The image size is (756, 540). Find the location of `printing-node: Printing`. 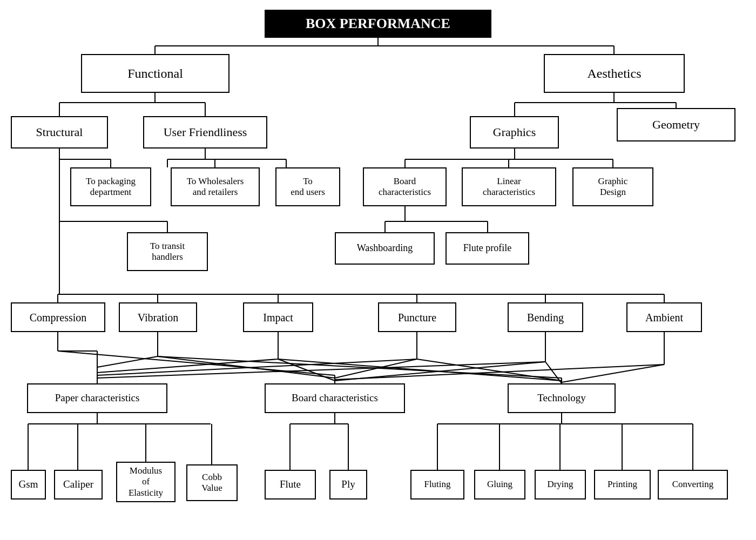

printing-node: Printing is located at coordinates (622, 485).